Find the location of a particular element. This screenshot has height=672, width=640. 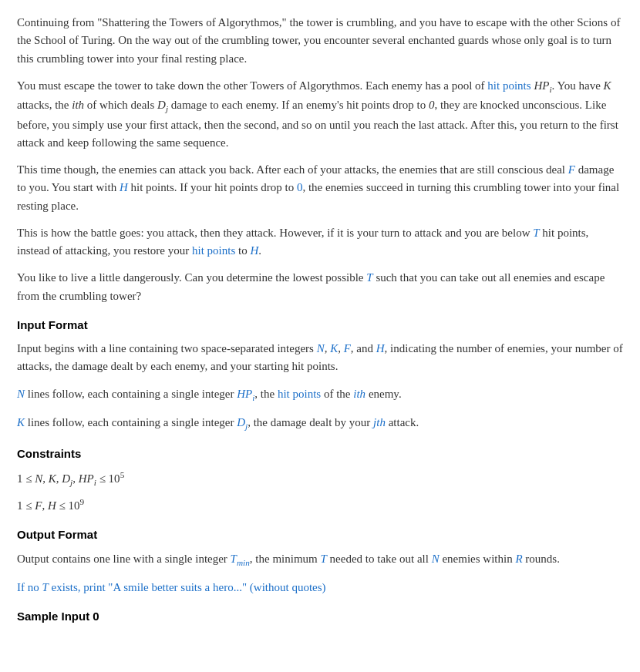

intro-paragraph: Continuing from "Shattering the Towers o… is located at coordinates (320, 41).